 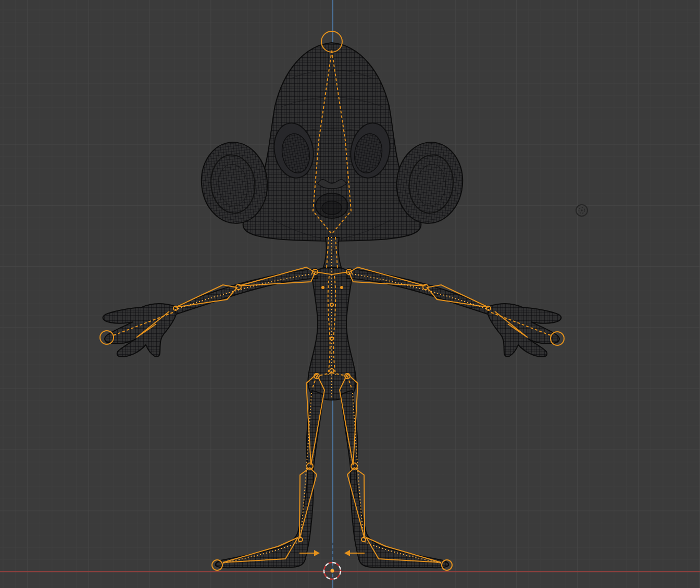 I want to click on cursor-center-dot, so click(x=332, y=571).